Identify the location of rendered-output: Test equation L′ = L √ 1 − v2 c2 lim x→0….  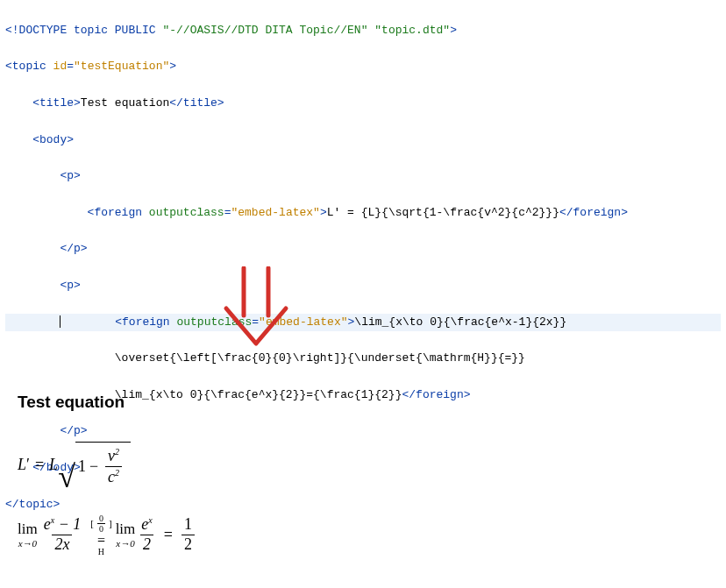
(108, 487).